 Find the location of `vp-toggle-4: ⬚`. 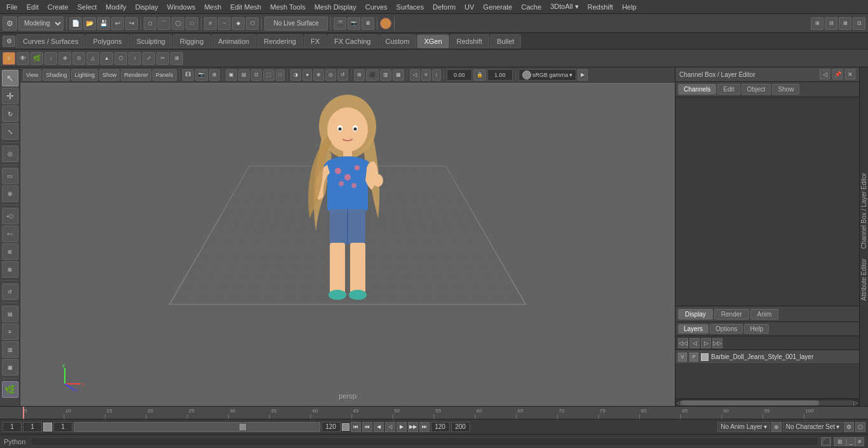

vp-toggle-4: ⬚ is located at coordinates (269, 75).